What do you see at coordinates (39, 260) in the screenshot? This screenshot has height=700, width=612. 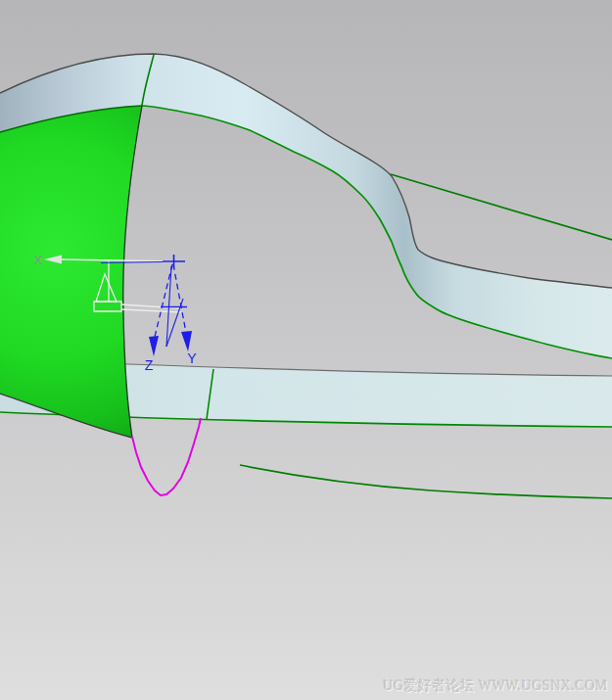 I see `x-axis-label: X` at bounding box center [39, 260].